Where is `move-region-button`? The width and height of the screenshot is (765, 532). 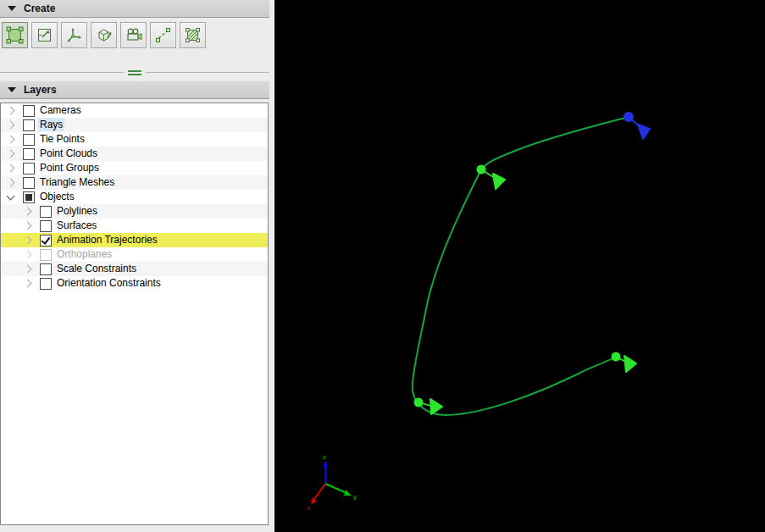
move-region-button is located at coordinates (75, 36).